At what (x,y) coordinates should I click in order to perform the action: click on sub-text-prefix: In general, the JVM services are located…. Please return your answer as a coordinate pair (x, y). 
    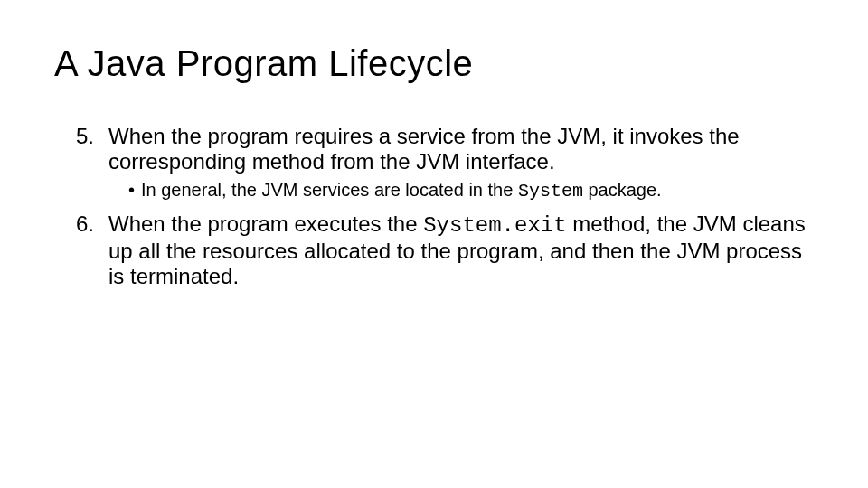
    Looking at the image, I should click on (329, 190).